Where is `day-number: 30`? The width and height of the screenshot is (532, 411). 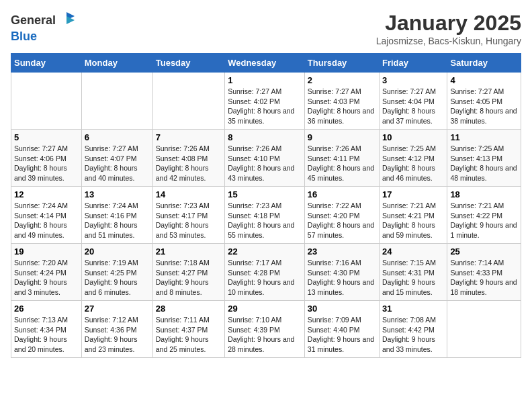
day-number: 30 is located at coordinates (342, 309).